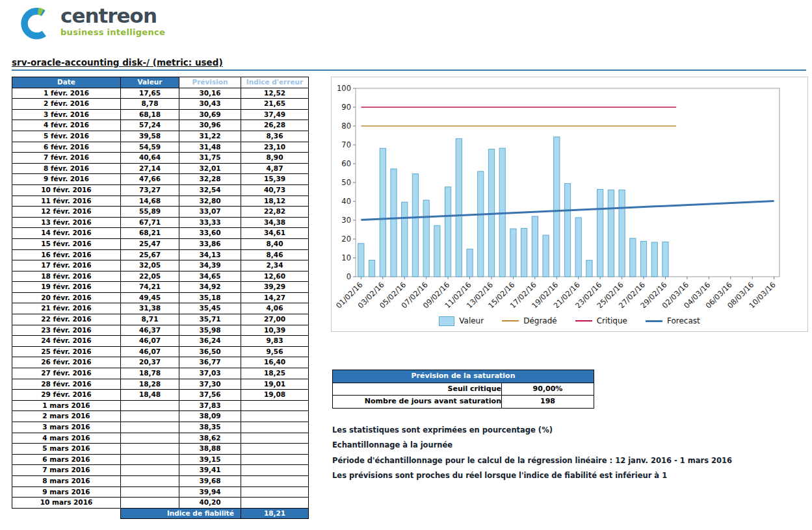  What do you see at coordinates (66, 330) in the screenshot?
I see `date-cell: 23 févr. 2016` at bounding box center [66, 330].